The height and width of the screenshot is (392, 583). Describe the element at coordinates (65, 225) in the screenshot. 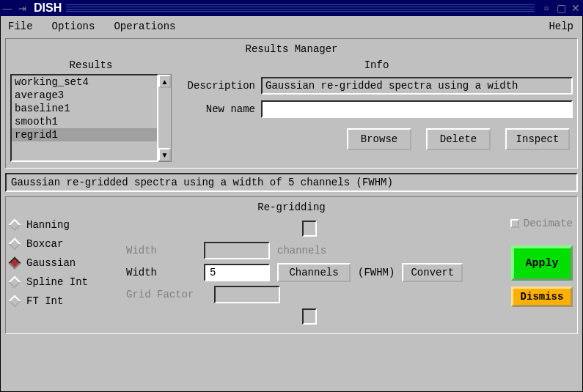

I see `radio-hanning: Hanning` at that location.